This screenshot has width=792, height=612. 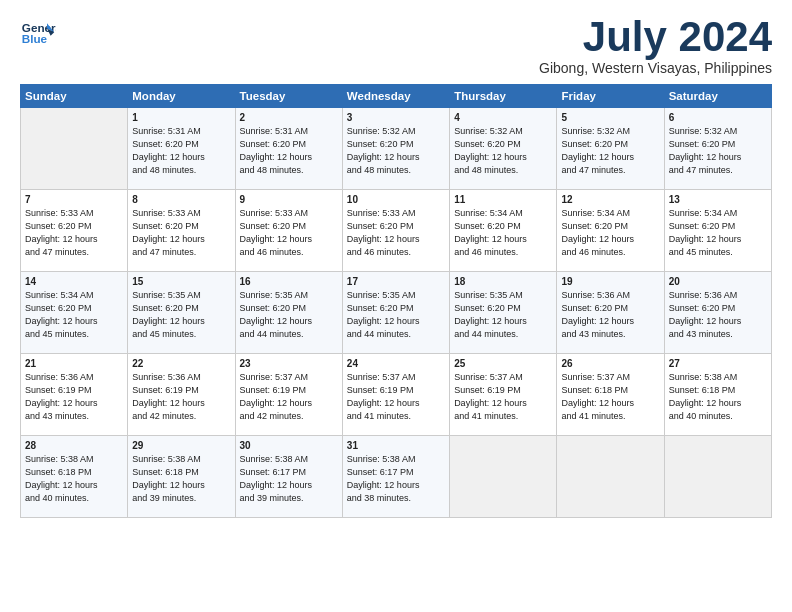 What do you see at coordinates (396, 149) in the screenshot?
I see `day-cell: 3Sunrise: 5:32 AM Sunset: 6:20 PM Daylig…` at bounding box center [396, 149].